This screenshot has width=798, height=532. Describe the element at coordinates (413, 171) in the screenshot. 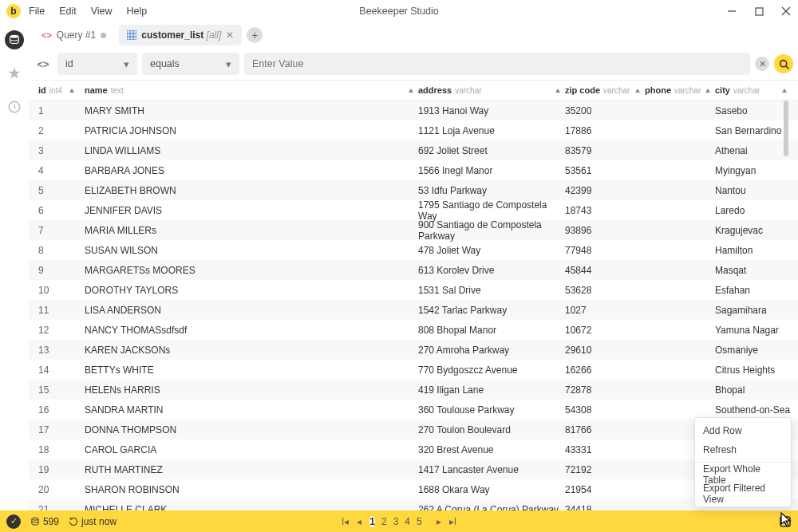

I see `table-row: 4BARBARA JONES1566 Inegl Manor53561Mying…` at that location.